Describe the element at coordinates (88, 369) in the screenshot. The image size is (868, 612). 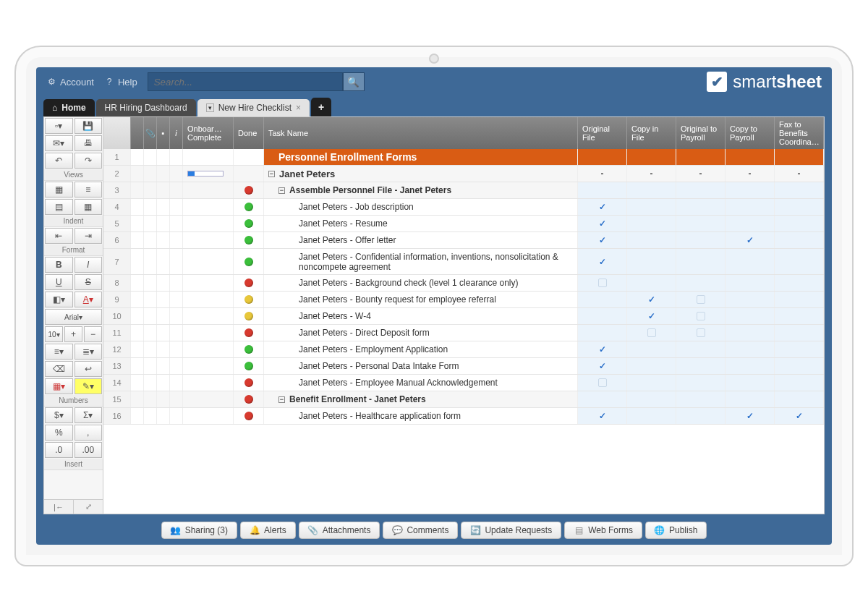
I see `wrap-text: ↩` at that location.